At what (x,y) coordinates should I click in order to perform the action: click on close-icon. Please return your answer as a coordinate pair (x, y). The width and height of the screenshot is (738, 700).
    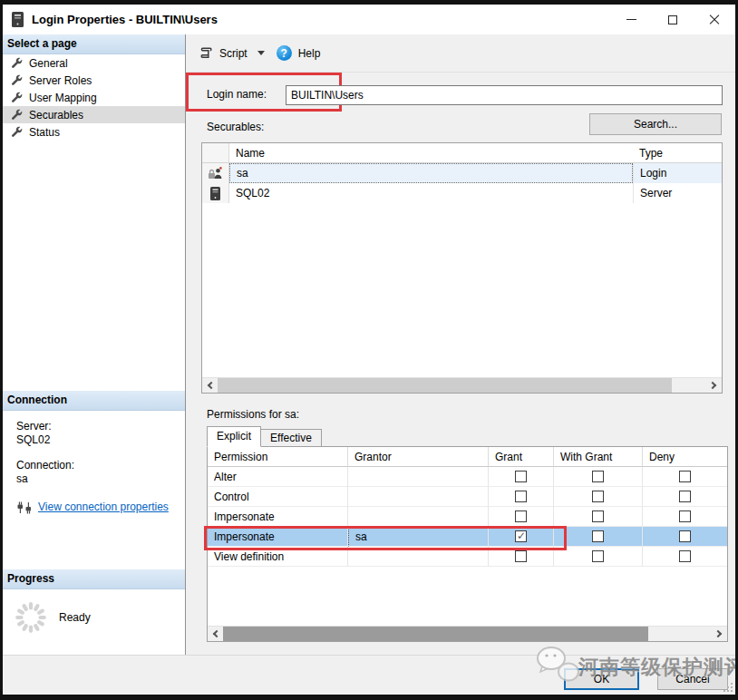
    Looking at the image, I should click on (714, 20).